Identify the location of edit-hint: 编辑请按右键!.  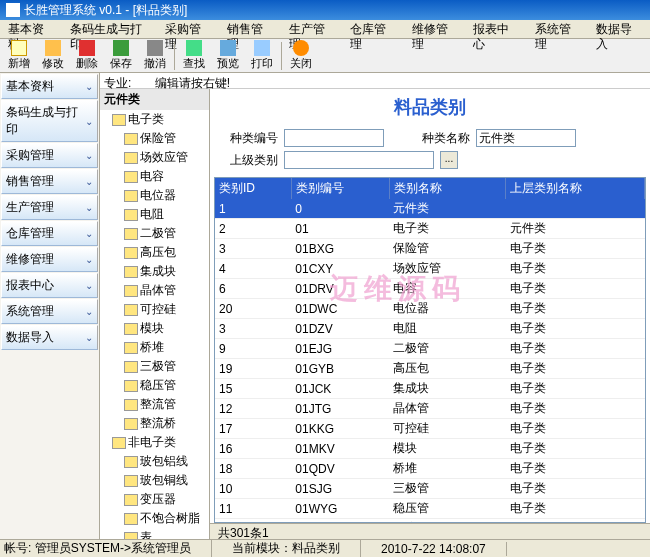
(192, 83).